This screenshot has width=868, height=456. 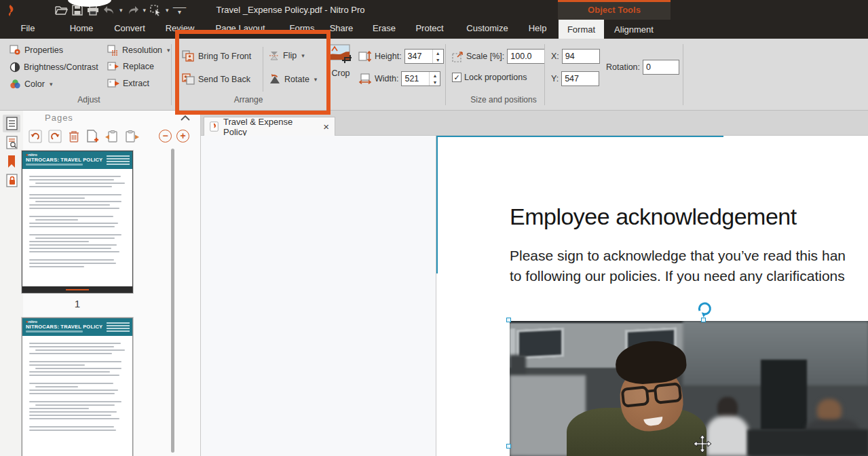 I want to click on selected-image, so click(x=689, y=388).